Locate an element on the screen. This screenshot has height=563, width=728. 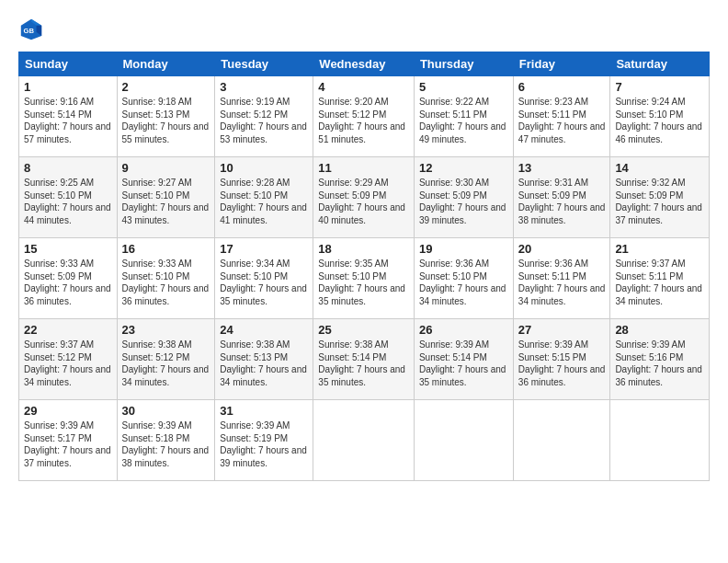
calendar-cell: 14Sunrise: 9:32 AM Sunset: 5:09 PM Dayli… is located at coordinates (660, 198).